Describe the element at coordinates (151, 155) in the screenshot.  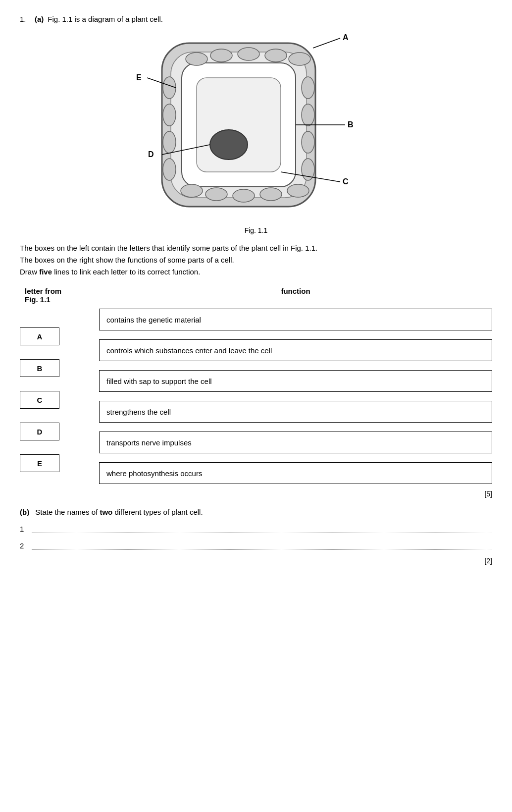
I see `svg-text: D` at that location.